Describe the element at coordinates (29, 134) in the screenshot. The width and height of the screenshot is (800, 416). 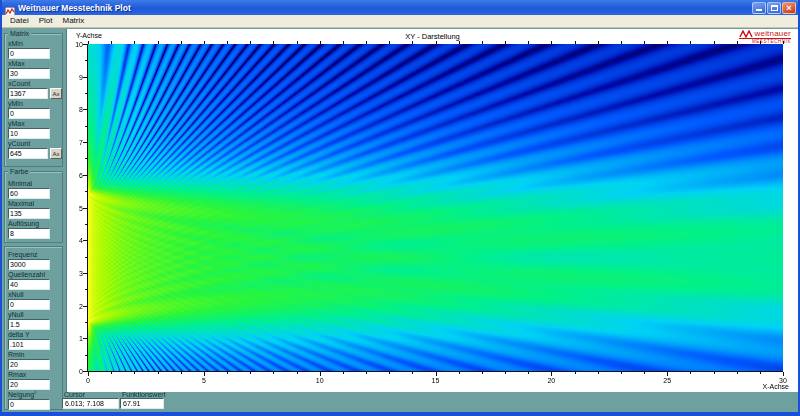
I see `ymax-field` at that location.